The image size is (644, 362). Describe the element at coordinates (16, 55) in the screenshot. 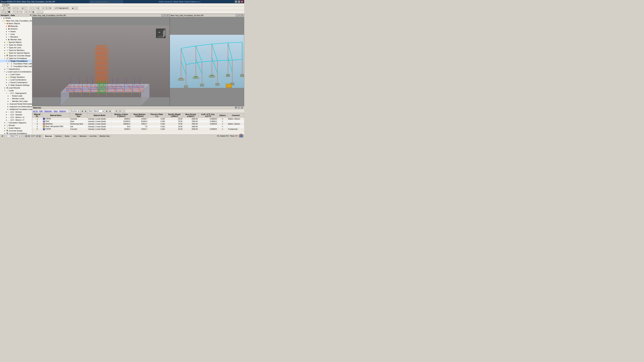

I see `nav-item-types-for-concrete-design: ▶🏗Types for Concrete Design` at that location.